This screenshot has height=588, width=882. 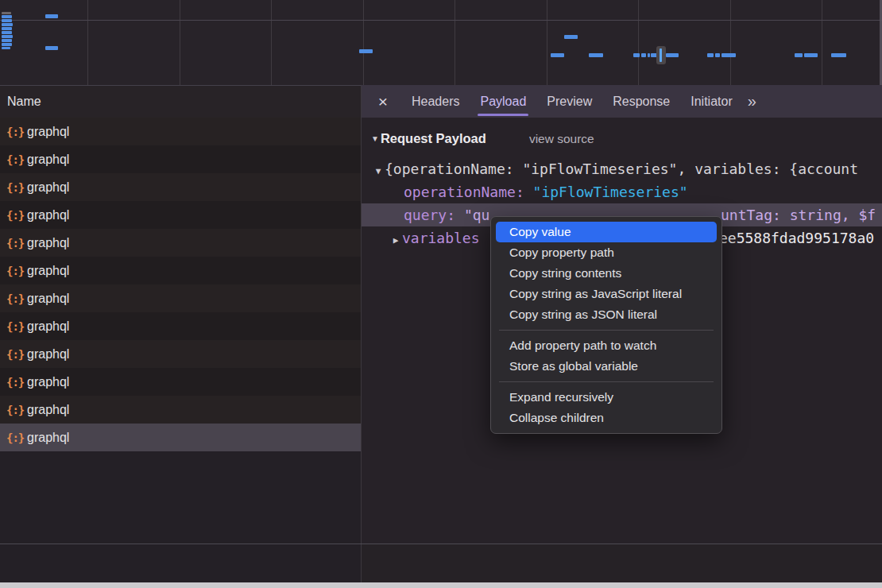 I want to click on window-bottom-edge, so click(x=441, y=585).